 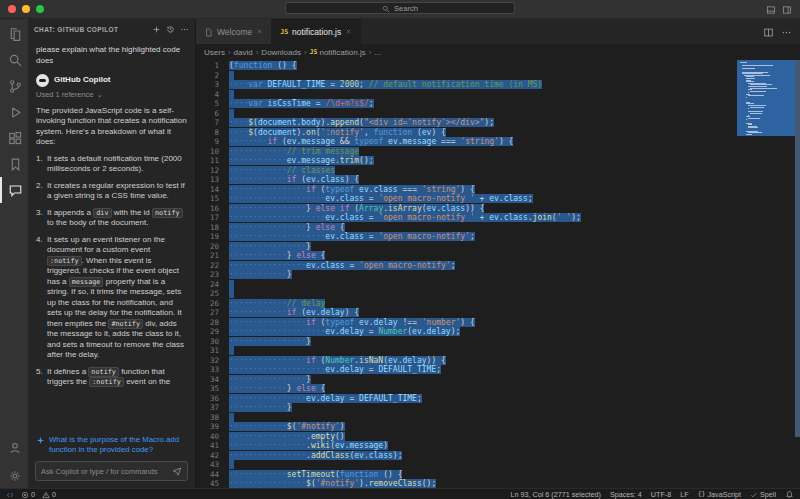 What do you see at coordinates (106, 382) in the screenshot?
I see `inline-code: :notify` at bounding box center [106, 382].